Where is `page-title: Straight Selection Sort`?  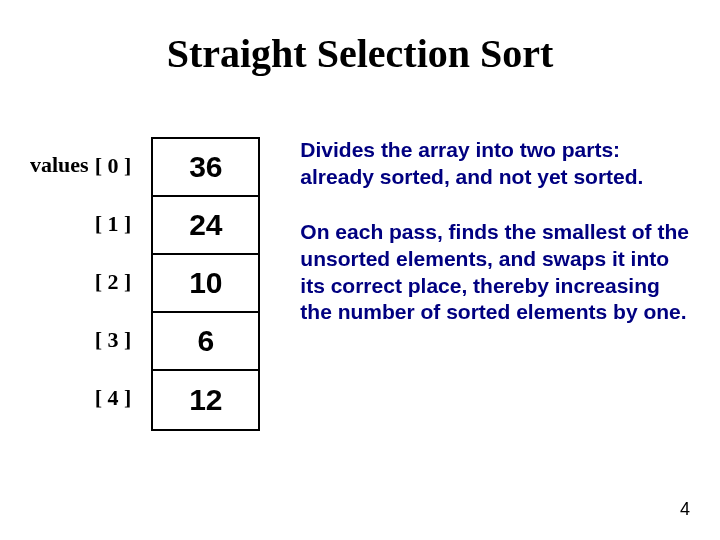 page-title: Straight Selection Sort is located at coordinates (360, 38).